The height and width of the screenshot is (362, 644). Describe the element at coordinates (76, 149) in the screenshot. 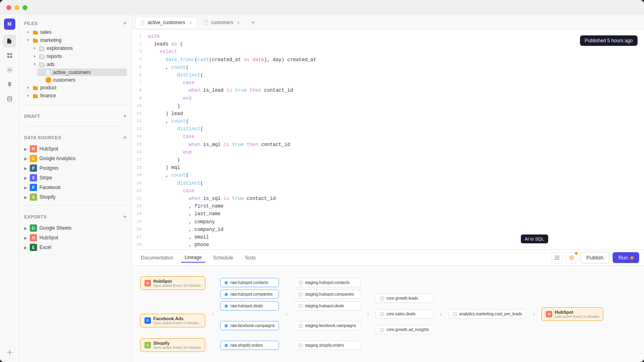

I see `ds-item-hubspot: ▶ H HubSpot` at that location.